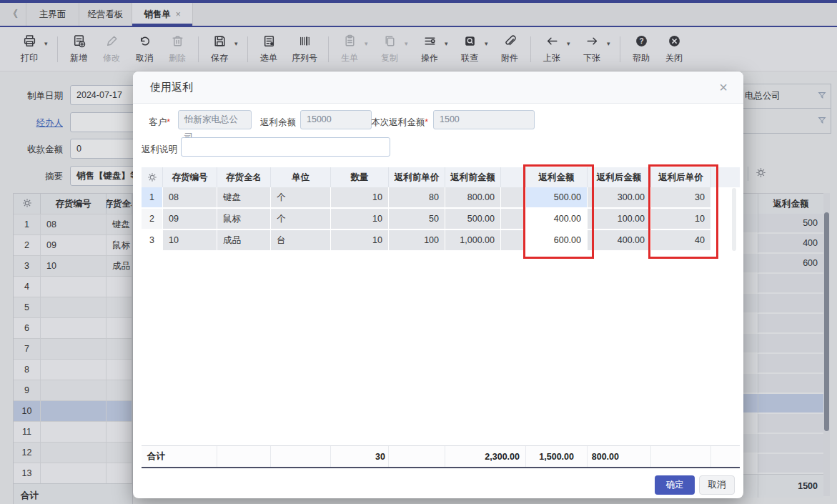 This screenshot has width=837, height=504. What do you see at coordinates (557, 219) in the screenshot?
I see `rebate-amount-cell: 400.00` at bounding box center [557, 219].